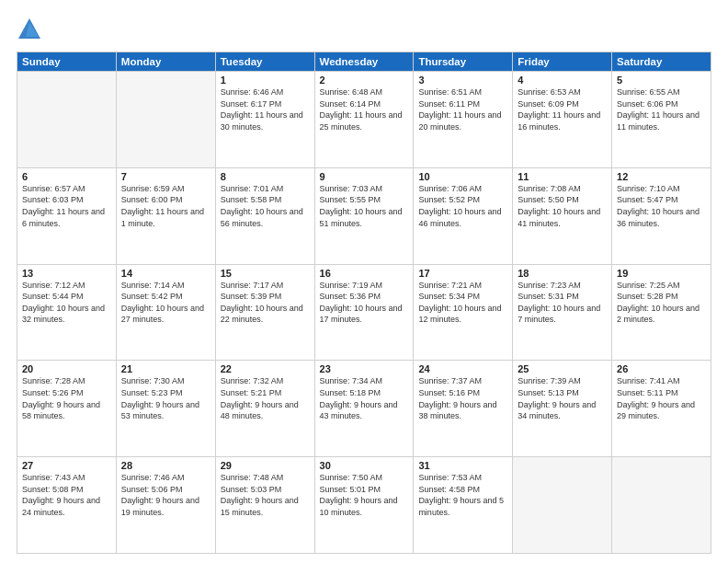  Describe the element at coordinates (265, 303) in the screenshot. I see `day-info: Sunrise: 7:17 AM Sunset: 5:39 PM Dayligh…` at that location.